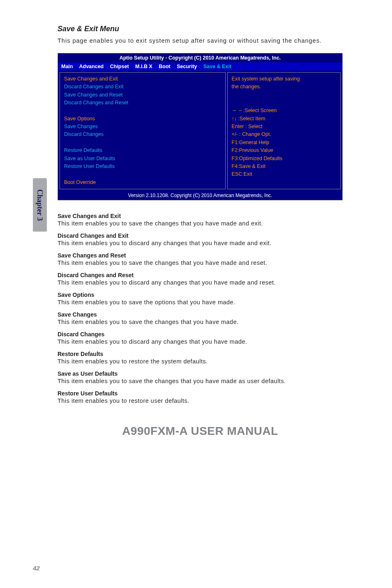 This screenshot has width=392, height=588. Describe the element at coordinates (200, 401) in the screenshot. I see `doc-item-desc: This item enables you to restore user de…` at that location.